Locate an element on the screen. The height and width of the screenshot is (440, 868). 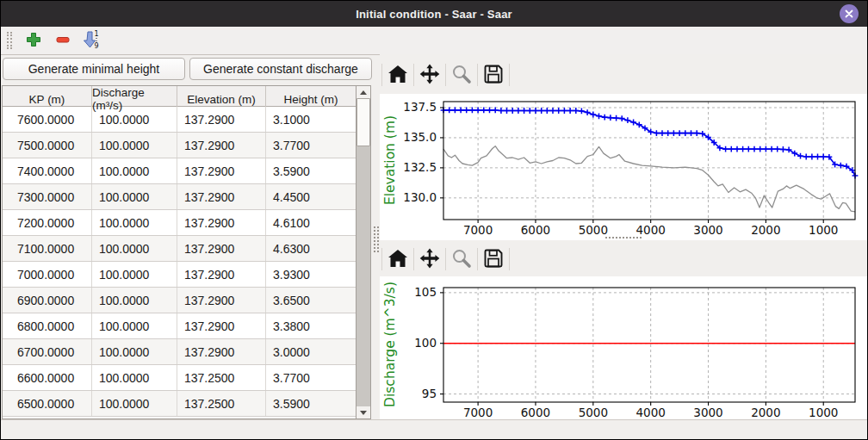
table-cell: 3.6500 is located at coordinates (311, 300).